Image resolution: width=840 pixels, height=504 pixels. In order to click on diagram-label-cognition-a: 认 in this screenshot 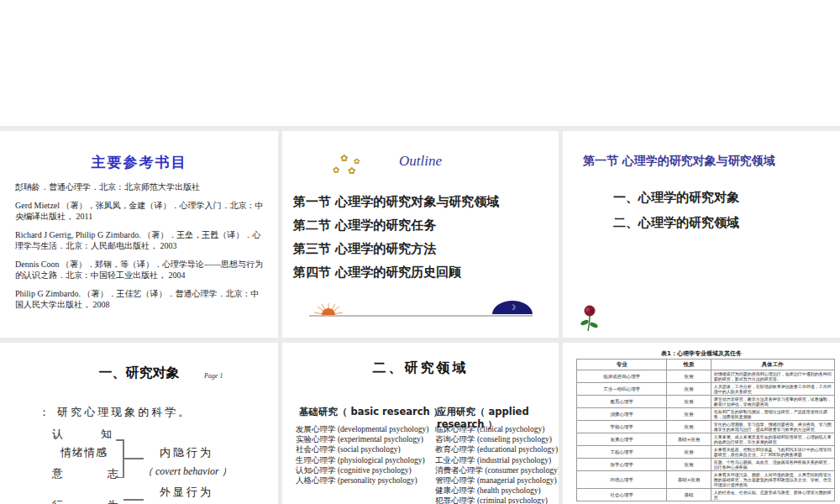, I will do `click(58, 434)`.